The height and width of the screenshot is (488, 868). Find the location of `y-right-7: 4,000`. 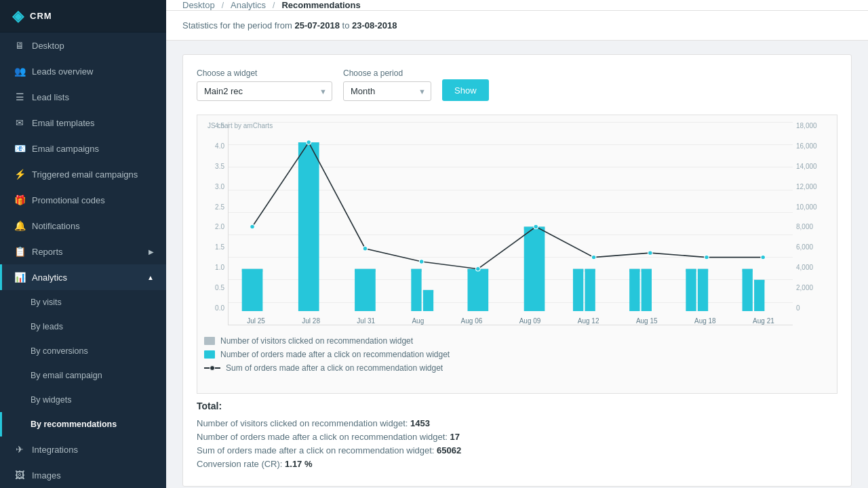

y-right-7: 4,000 is located at coordinates (804, 267).